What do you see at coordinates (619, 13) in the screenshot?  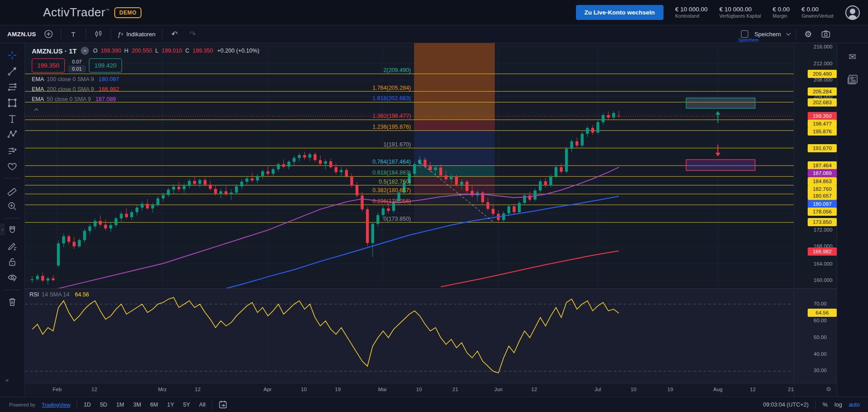 I see `switch-to-live-button: Zu Live-Konto wechseln` at bounding box center [619, 13].